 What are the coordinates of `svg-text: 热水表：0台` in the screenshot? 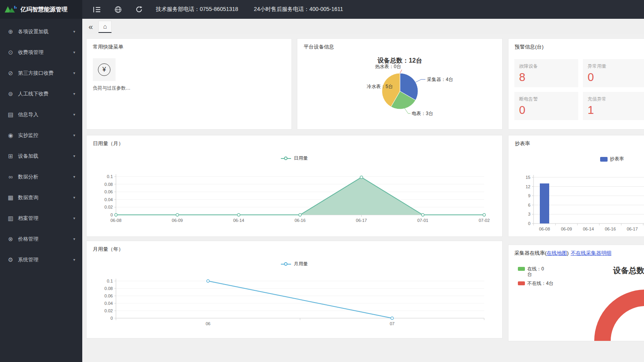 It's located at (388, 67).